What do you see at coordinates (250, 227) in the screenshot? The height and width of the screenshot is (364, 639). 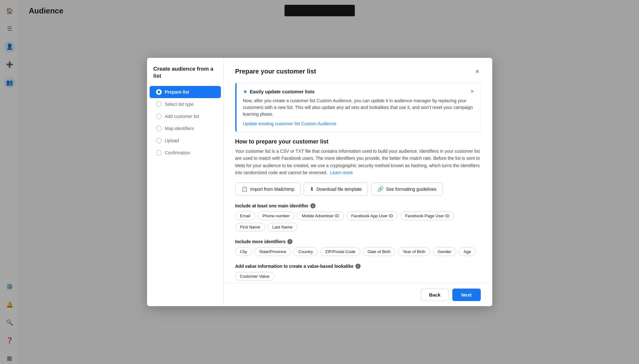 I see `tag-first-name: First Name` at bounding box center [250, 227].